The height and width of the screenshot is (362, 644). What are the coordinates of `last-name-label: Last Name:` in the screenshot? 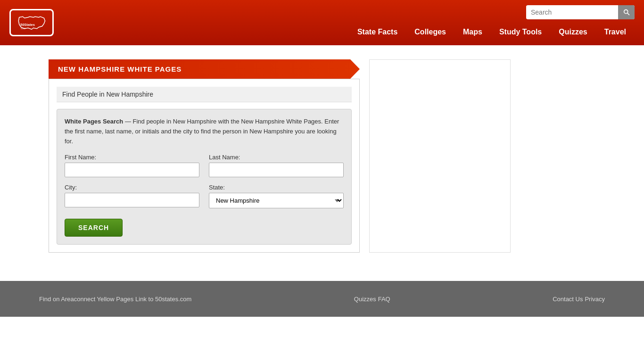 It's located at (276, 157).